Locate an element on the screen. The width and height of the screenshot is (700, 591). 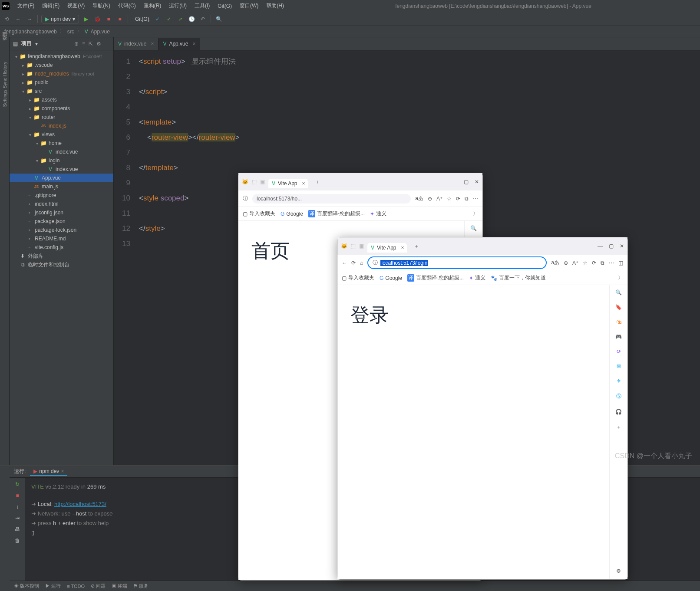
split-icon: ◫ is located at coordinates (621, 263).